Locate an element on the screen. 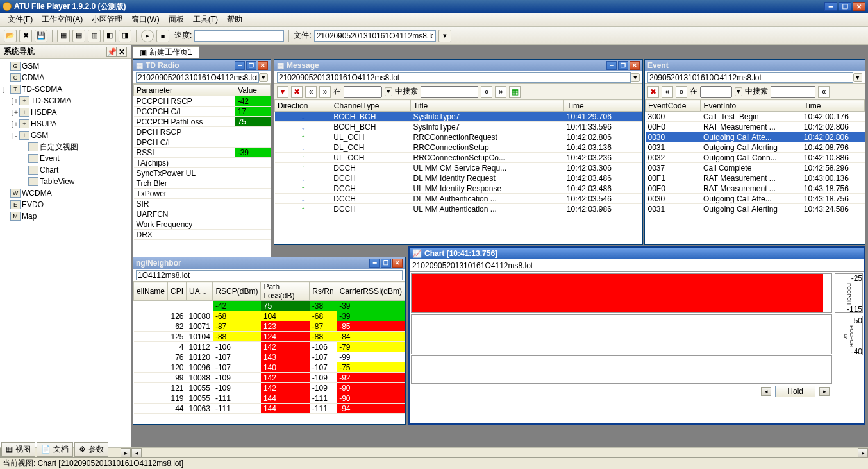 The height and width of the screenshot is (469, 868). node-label: WCDMA is located at coordinates (37, 193).